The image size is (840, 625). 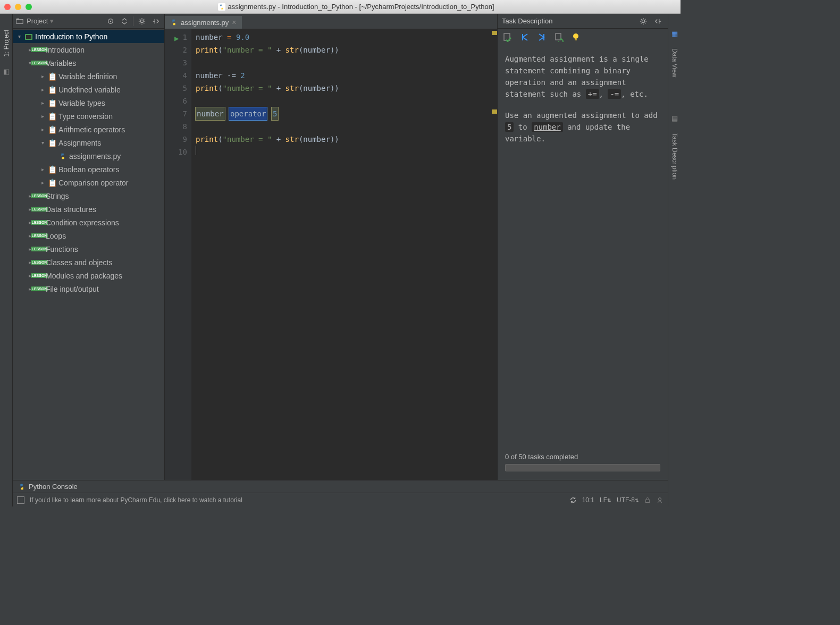 What do you see at coordinates (675, 34) in the screenshot?
I see `rail-dataview-icon: ▦` at bounding box center [675, 34].